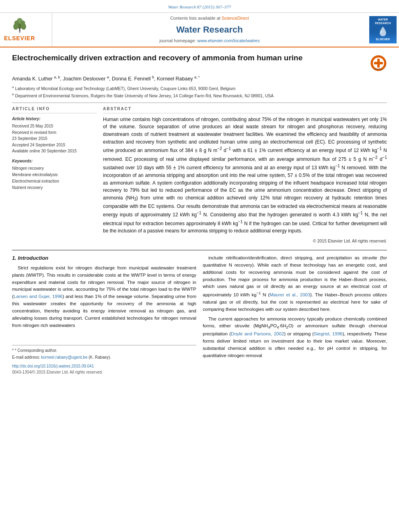 The width and height of the screenshot is (399, 532). What do you see at coordinates (383, 30) in the screenshot?
I see `water-research-logo: WATERRESEARCH ELSEVIER` at bounding box center [383, 30].